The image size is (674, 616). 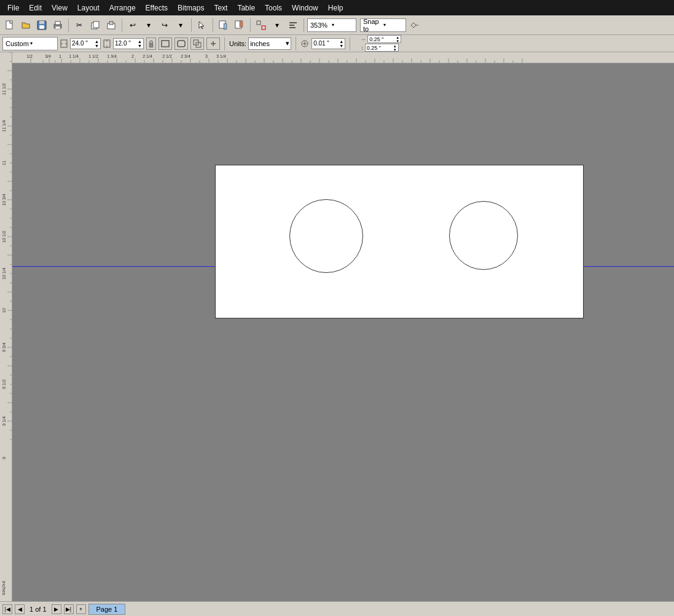 What do you see at coordinates (385, 39) in the screenshot?
I see `coord-x-input: 0.25 " ▲ ▼` at bounding box center [385, 39].